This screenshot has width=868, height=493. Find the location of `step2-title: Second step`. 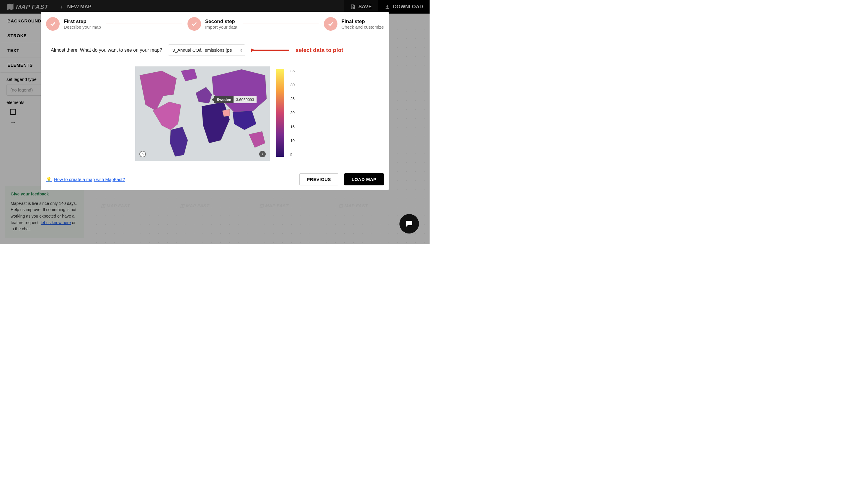

step2-title: Second step is located at coordinates (221, 22).